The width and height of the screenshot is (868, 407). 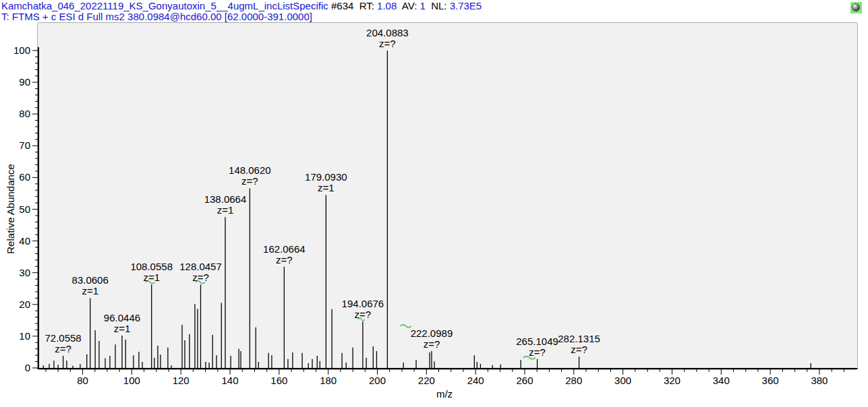 I want to click on peak-mass-label: 128.0457, so click(x=201, y=267).